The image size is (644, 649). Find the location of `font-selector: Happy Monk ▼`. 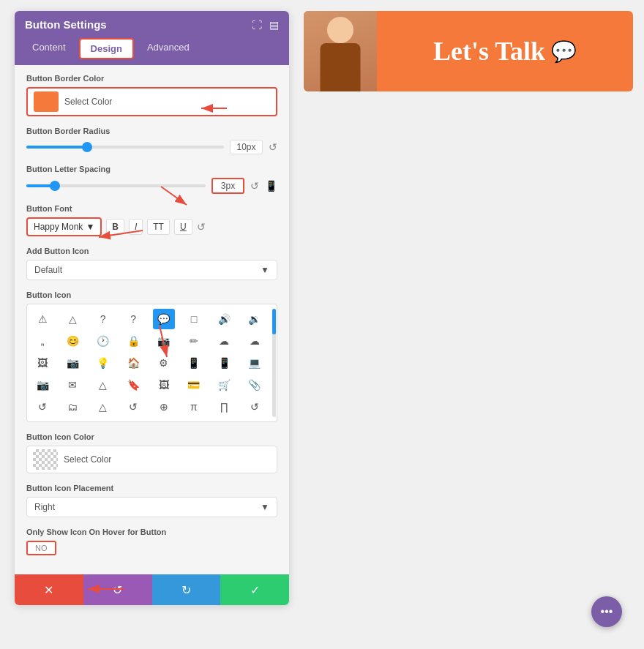

font-selector: Happy Monk ▼ is located at coordinates (64, 227).